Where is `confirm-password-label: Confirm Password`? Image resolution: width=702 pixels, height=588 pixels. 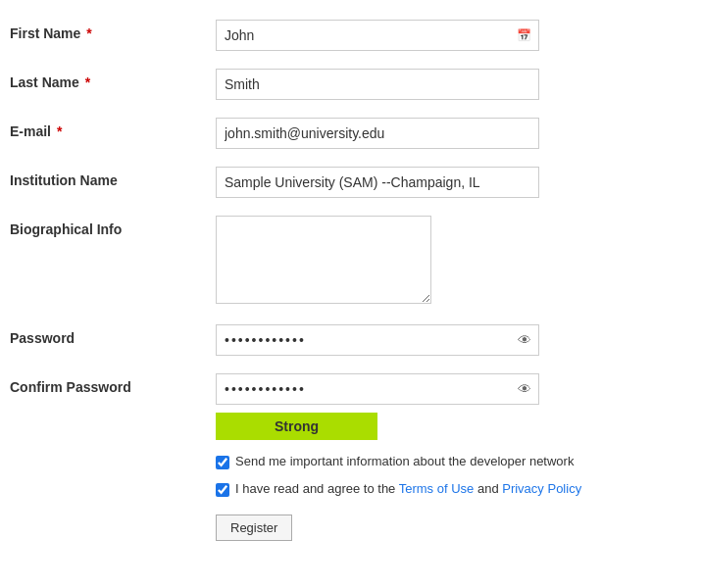 confirm-password-label: Confirm Password is located at coordinates (113, 384).